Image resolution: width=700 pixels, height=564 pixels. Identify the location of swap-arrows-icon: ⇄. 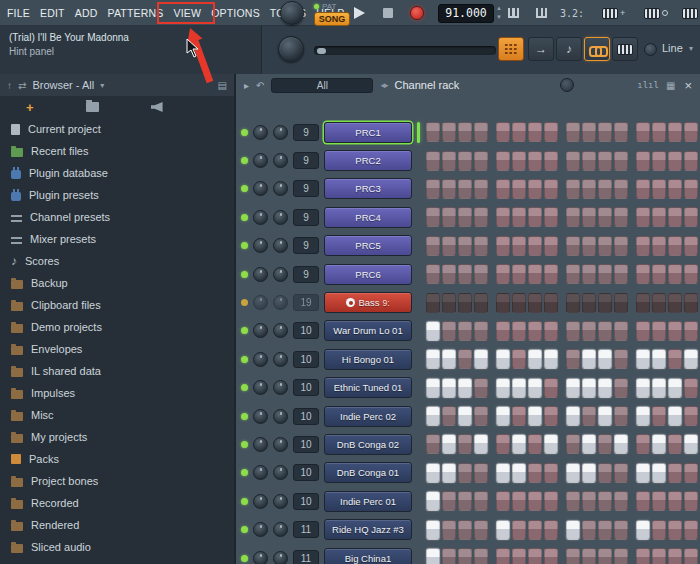
(22, 86).